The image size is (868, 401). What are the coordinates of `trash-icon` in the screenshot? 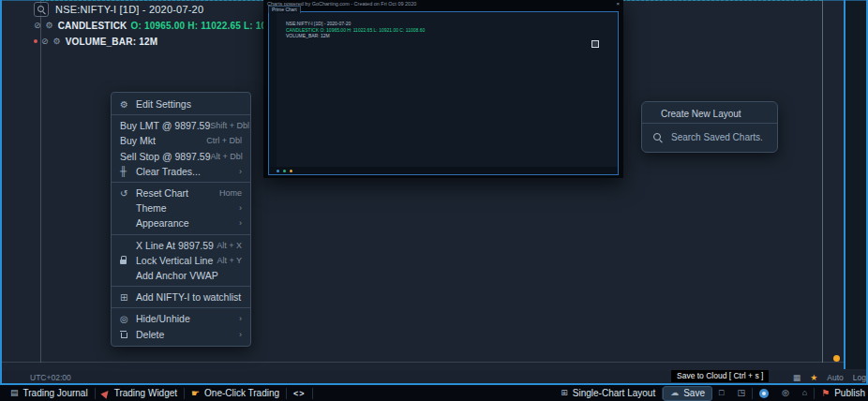 It's located at (124, 334).